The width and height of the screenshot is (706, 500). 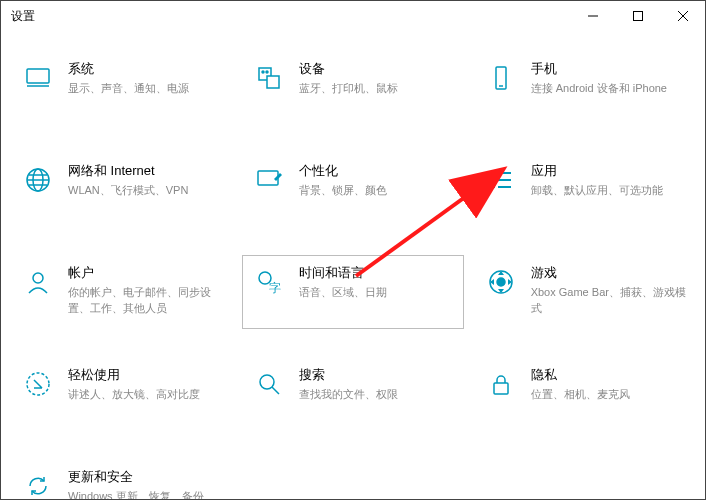 What do you see at coordinates (501, 78) in the screenshot?
I see `phone-icon` at bounding box center [501, 78].